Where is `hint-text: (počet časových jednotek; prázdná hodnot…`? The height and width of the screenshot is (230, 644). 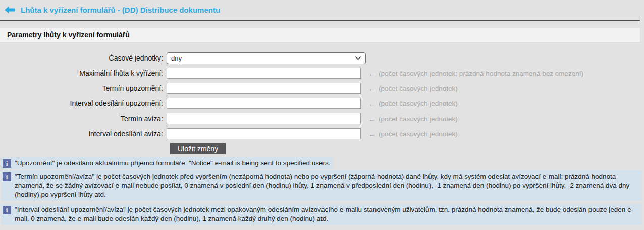
hint-text: (počet časových jednotek; prázdná hodnot… is located at coordinates (481, 74).